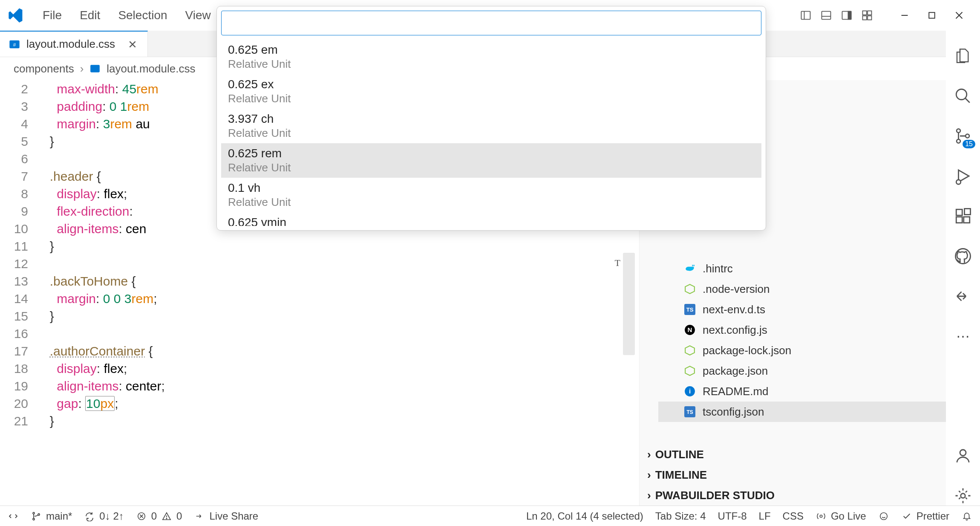  Describe the element at coordinates (963, 496) in the screenshot. I see `settings-gear-icon` at that location.